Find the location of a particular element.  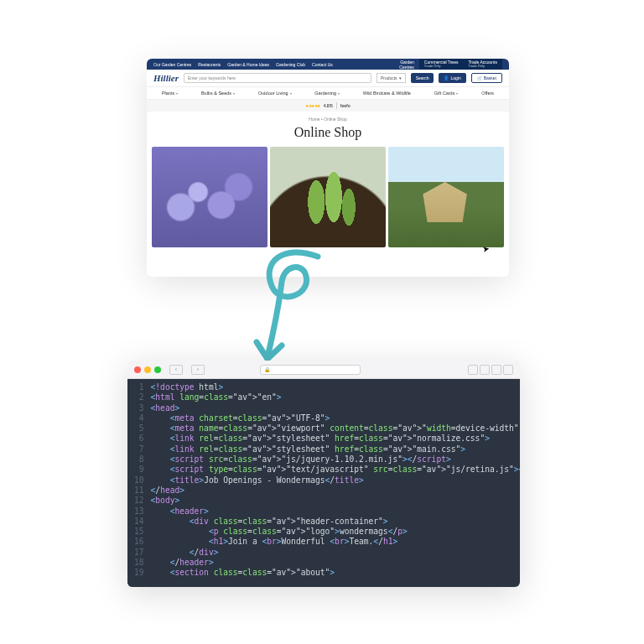

basket-button: 🛒 Basket is located at coordinates (486, 78).